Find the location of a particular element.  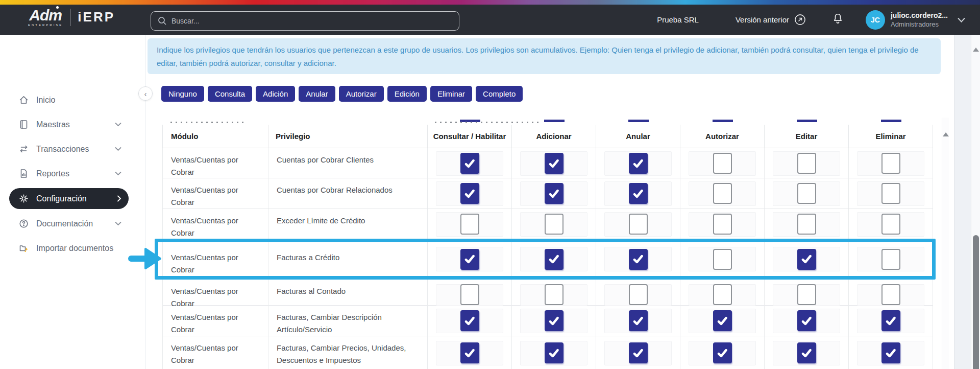

column-header-editar: Editar is located at coordinates (806, 136).